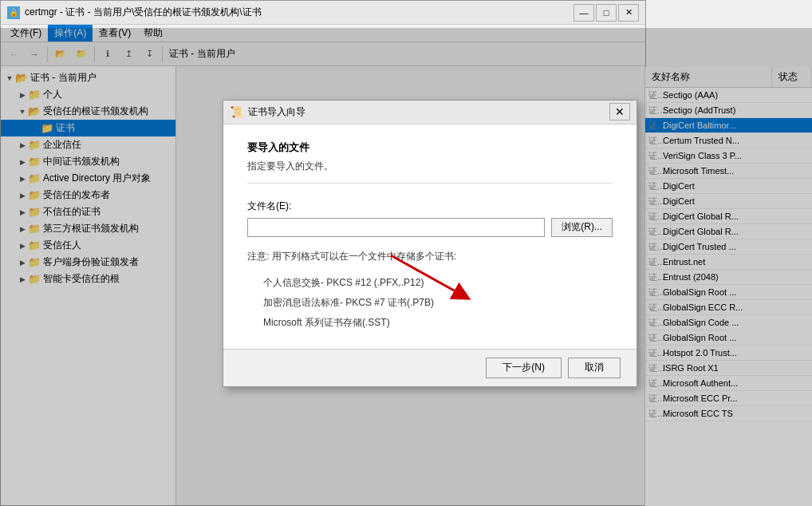  I want to click on wizard-format-item-0: 个人信息交换- PKCS #12 (.PFX,.P12), so click(438, 283).